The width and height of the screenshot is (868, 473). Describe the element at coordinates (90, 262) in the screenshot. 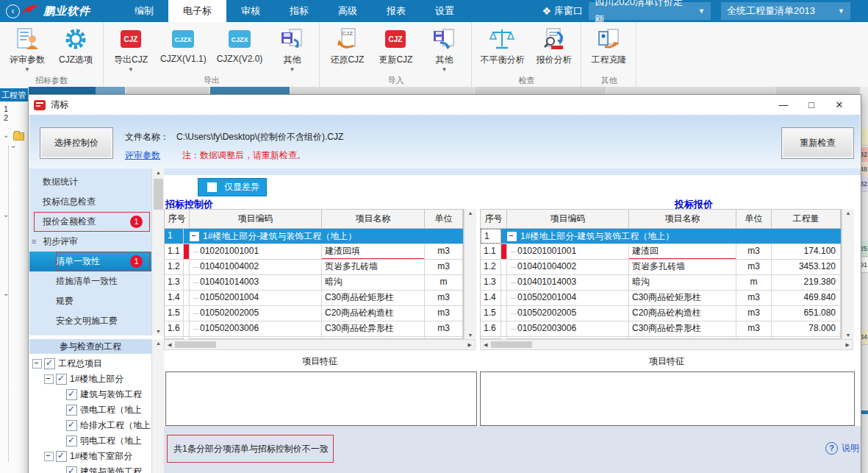

I see `nav-item-5: 清单一致性1` at that location.